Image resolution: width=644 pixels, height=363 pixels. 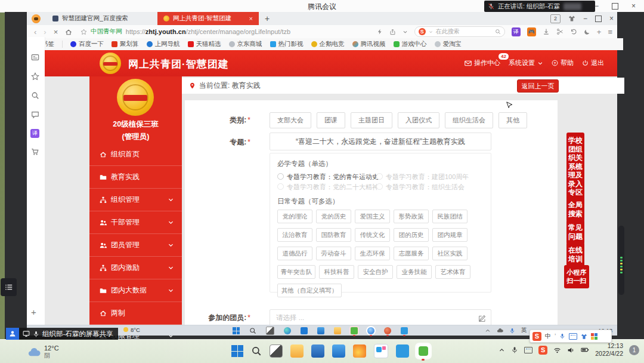 I want to click on daily-topic-button: 党的理论, so click(x=295, y=216).